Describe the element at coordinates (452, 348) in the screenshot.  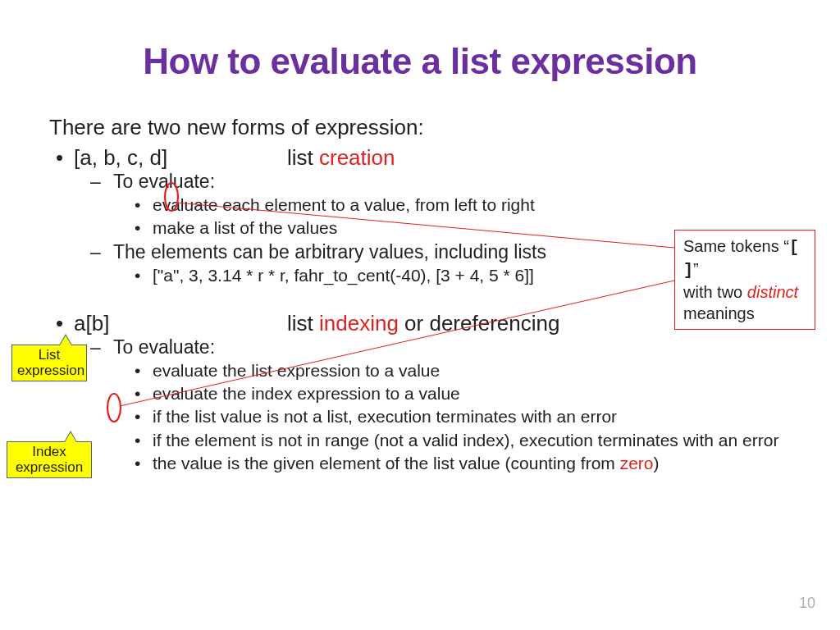
I see `eval-heading-2: To evaluate:` at that location.